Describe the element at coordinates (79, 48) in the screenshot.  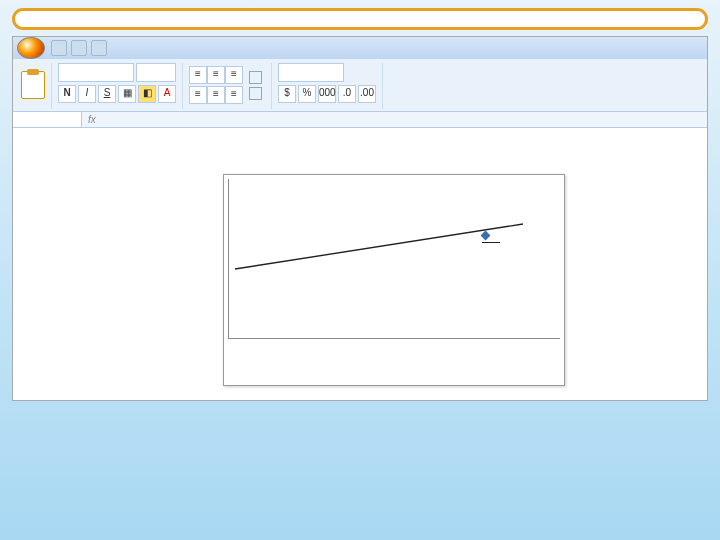
I see `qat-undo-icon` at that location.